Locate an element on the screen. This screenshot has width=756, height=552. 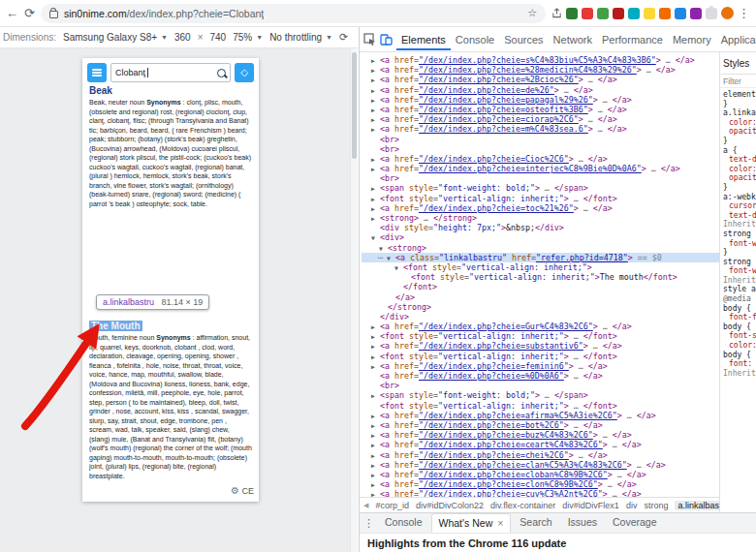
elements-tree-row: ▶<a href="/dex/index.php?cheie=clon%C8%9… is located at coordinates (541, 484).